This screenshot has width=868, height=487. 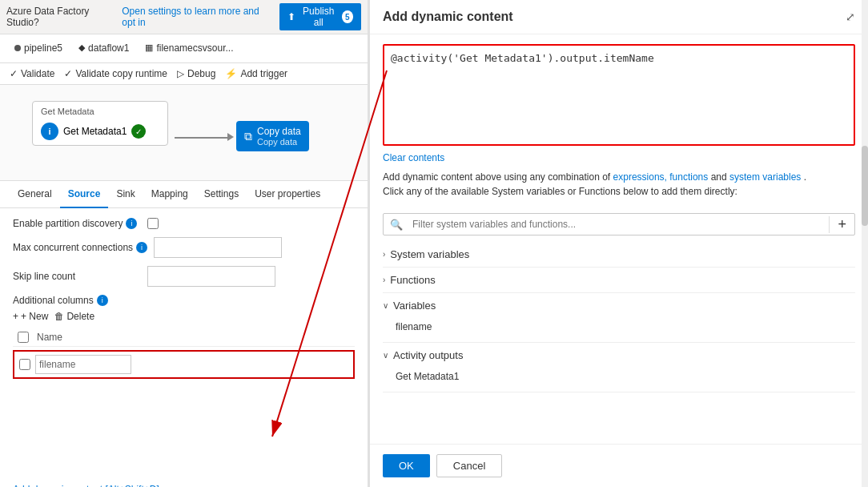 I want to click on get-metadata-name: Get Metadata1, so click(x=94, y=131).